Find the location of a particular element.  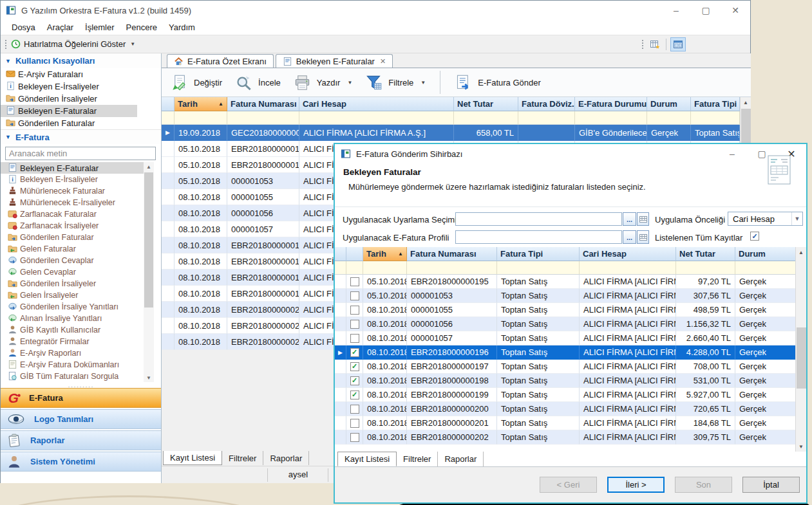

sidebar-item-bekleyen-e-i-rsaliyeler: iBekleyen E-İrsaliyeler is located at coordinates (81, 86).